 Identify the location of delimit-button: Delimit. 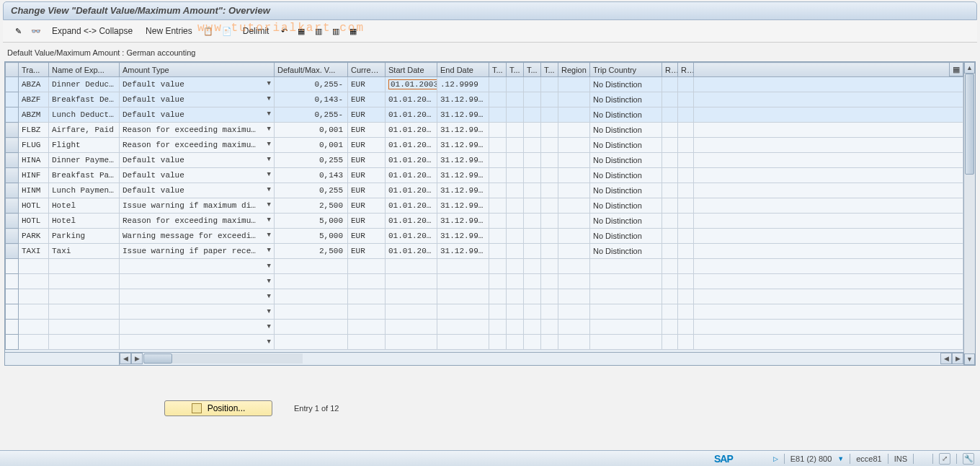
(257, 31).